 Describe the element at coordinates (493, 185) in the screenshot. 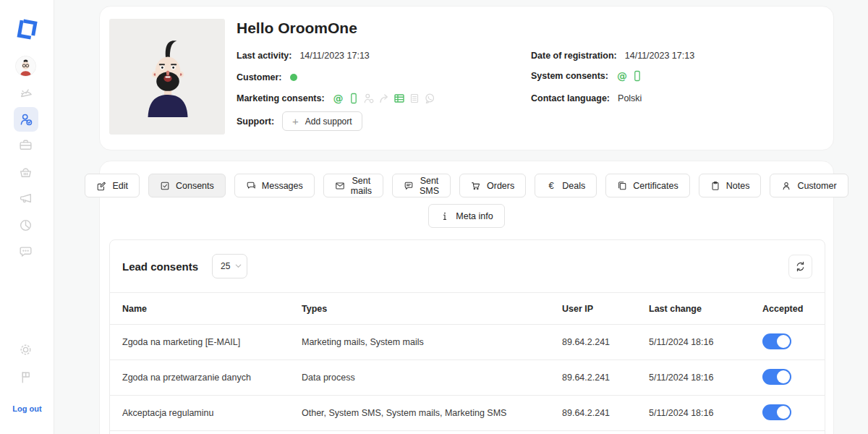

I see `tab-orders: Orders` at that location.